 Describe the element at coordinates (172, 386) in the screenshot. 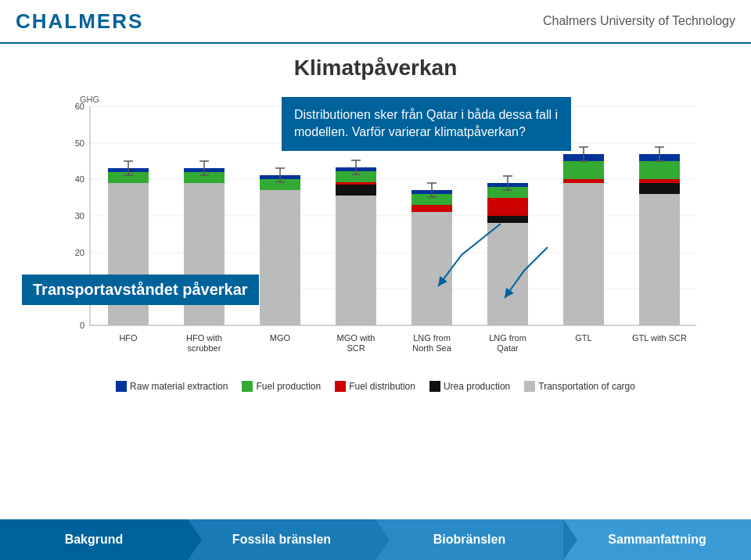

I see `legend-raw: Raw material extraction` at that location.